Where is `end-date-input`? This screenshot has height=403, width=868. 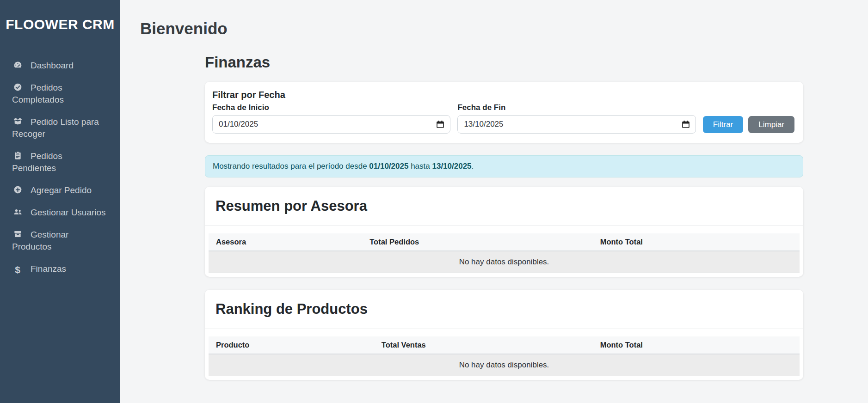 end-date-input is located at coordinates (576, 124).